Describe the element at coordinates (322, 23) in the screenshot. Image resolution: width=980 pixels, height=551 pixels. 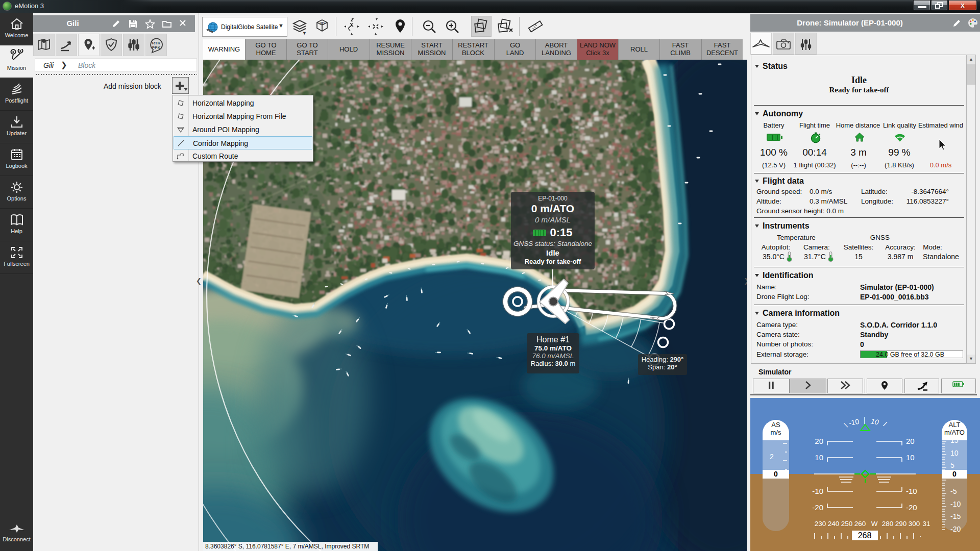
I see `svg-text: 3D` at that location.